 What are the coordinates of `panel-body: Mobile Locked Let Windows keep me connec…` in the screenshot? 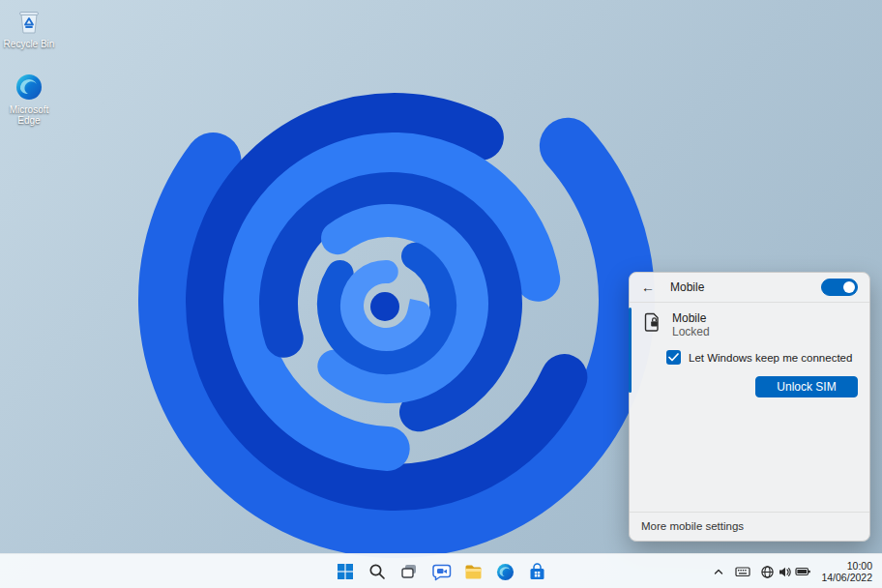 It's located at (750, 350).